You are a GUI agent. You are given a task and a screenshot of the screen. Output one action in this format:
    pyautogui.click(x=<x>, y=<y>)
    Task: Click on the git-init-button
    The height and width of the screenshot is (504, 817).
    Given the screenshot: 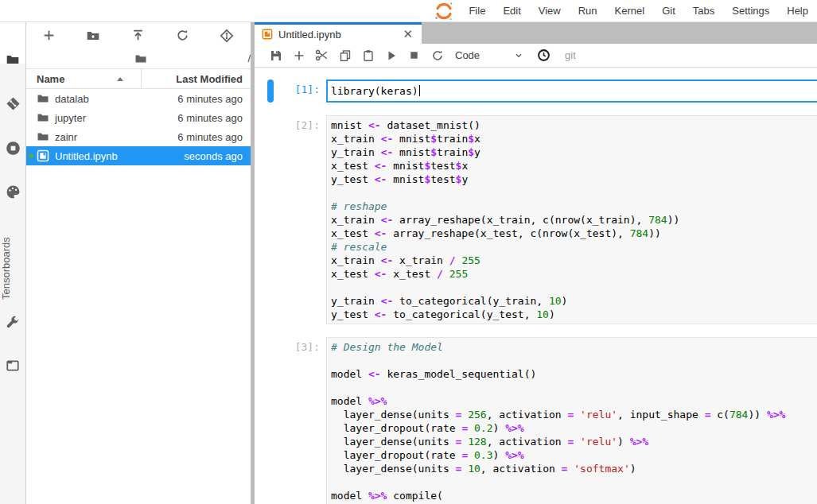 What is the action you would take?
    pyautogui.click(x=227, y=35)
    